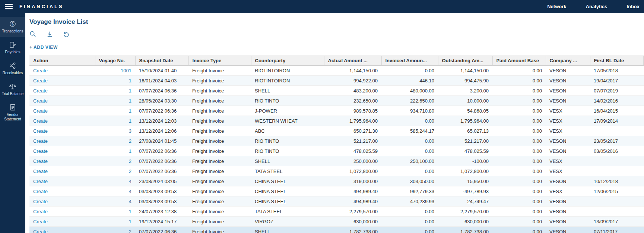 The width and height of the screenshot is (644, 233). Describe the element at coordinates (465, 212) in the screenshot. I see `cell-outstanding-amount: 2,279,570.00` at that location.